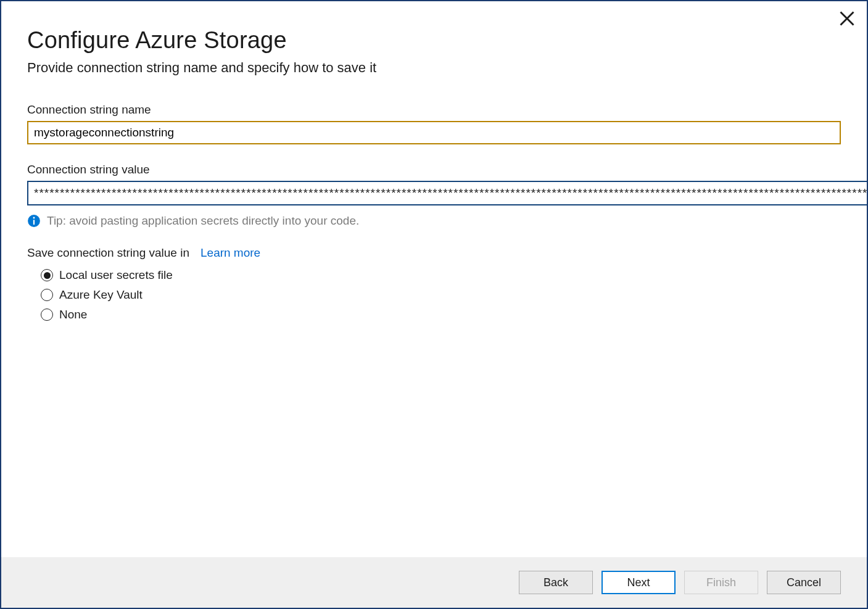  Describe the element at coordinates (231, 253) in the screenshot. I see `learn-more-link: Learn more` at that location.